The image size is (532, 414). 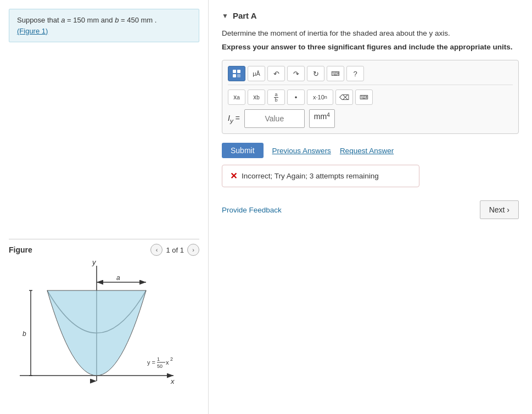 What do you see at coordinates (321, 116) in the screenshot?
I see `unit-text: mm` at bounding box center [321, 116].